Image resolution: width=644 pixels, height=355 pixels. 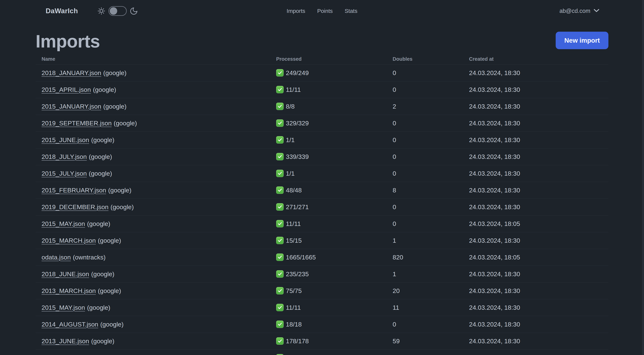 What do you see at coordinates (68, 291) in the screenshot?
I see `import-file-link: 2013_MARCH.json` at bounding box center [68, 291].